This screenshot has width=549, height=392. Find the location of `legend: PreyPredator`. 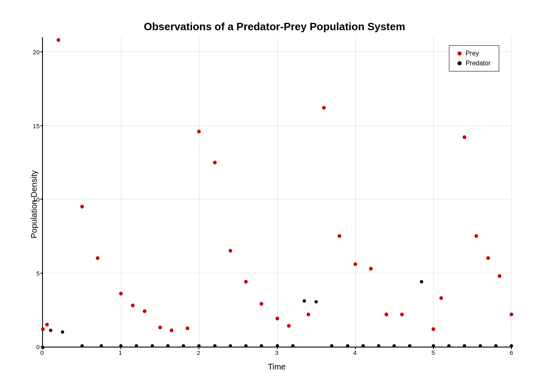

legend: PreyPredator is located at coordinates (474, 58).